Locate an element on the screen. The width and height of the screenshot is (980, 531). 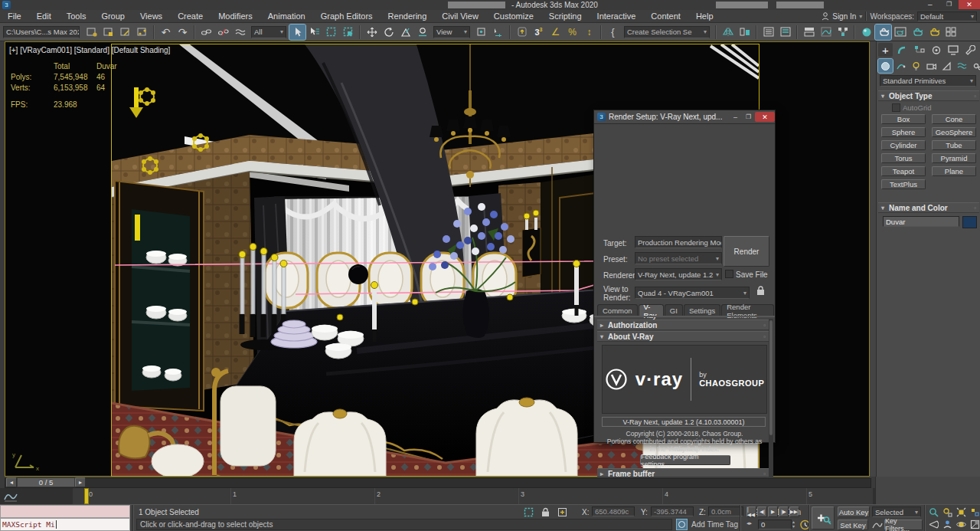
key-filters-curve-icon is located at coordinates (877, 525).